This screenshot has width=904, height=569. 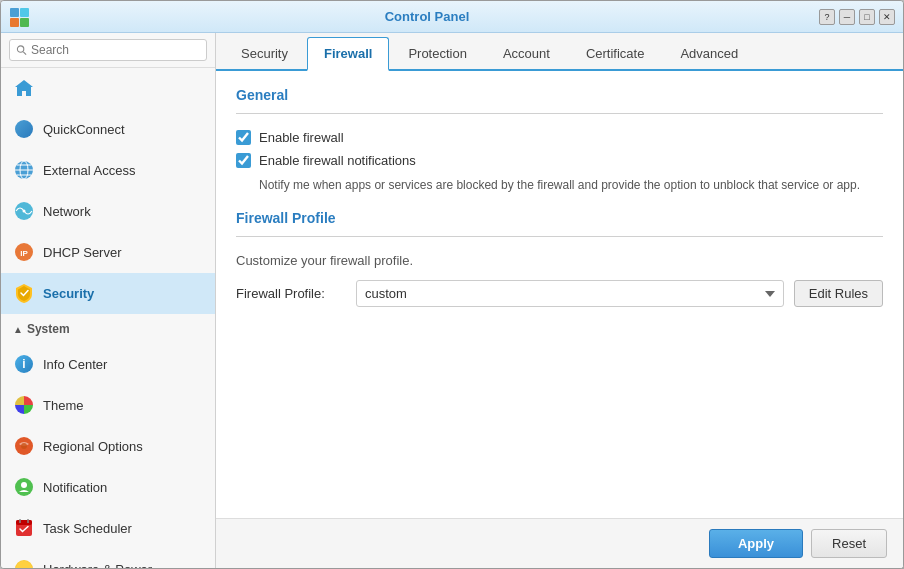 What do you see at coordinates (560, 294) in the screenshot?
I see `profile-row: Firewall Profile: custom default high me…` at bounding box center [560, 294].